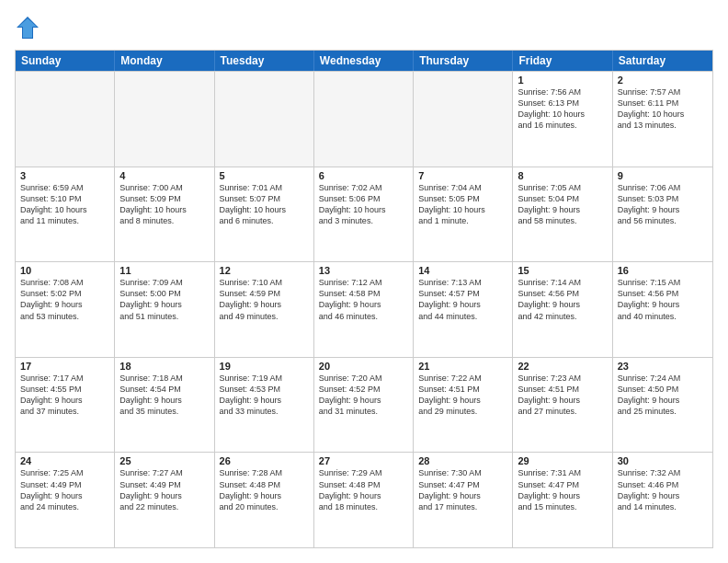 The height and width of the screenshot is (563, 728). I want to click on calendar-cell-1-3: 6Sunrise: 7:02 AMSunset: 5:06 PMDaylight…, so click(364, 215).